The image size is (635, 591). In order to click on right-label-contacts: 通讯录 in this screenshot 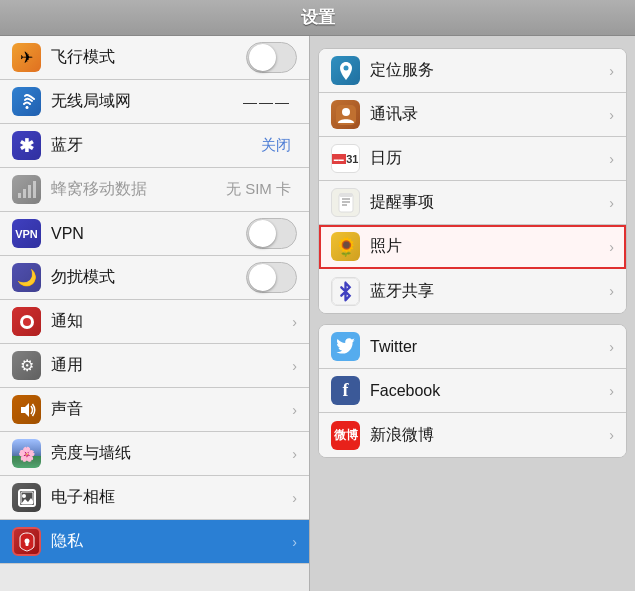, I will do `click(490, 114)`.